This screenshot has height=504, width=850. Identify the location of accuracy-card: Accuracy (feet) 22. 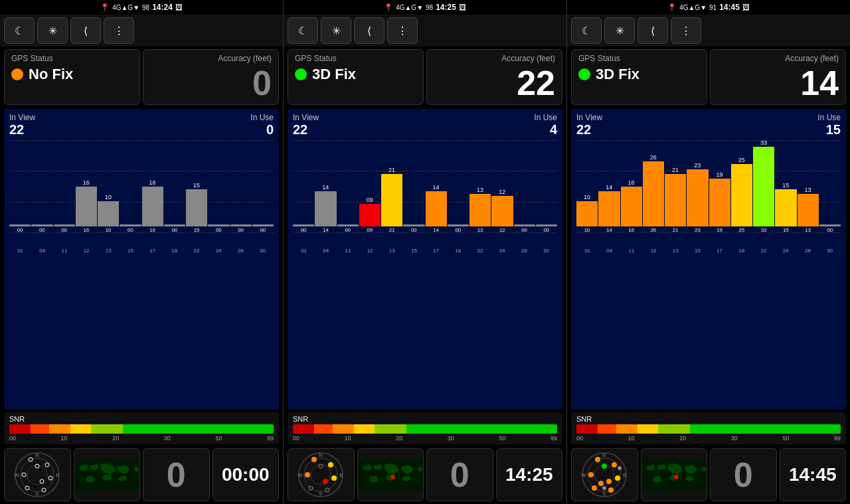
(494, 77).